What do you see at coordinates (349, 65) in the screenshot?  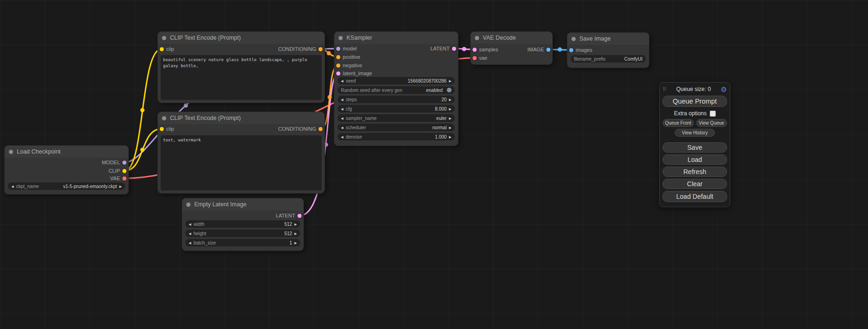 I see `input-port-negative: negative` at bounding box center [349, 65].